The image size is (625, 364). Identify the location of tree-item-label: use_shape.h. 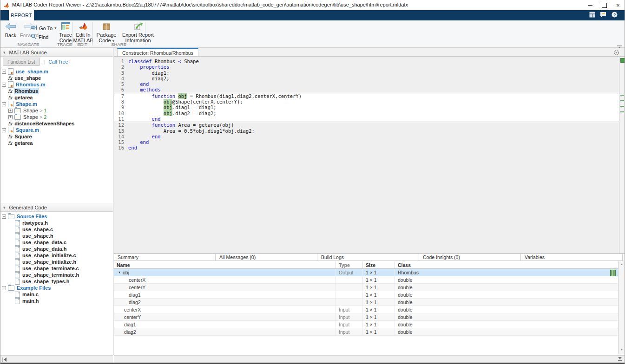
(38, 236).